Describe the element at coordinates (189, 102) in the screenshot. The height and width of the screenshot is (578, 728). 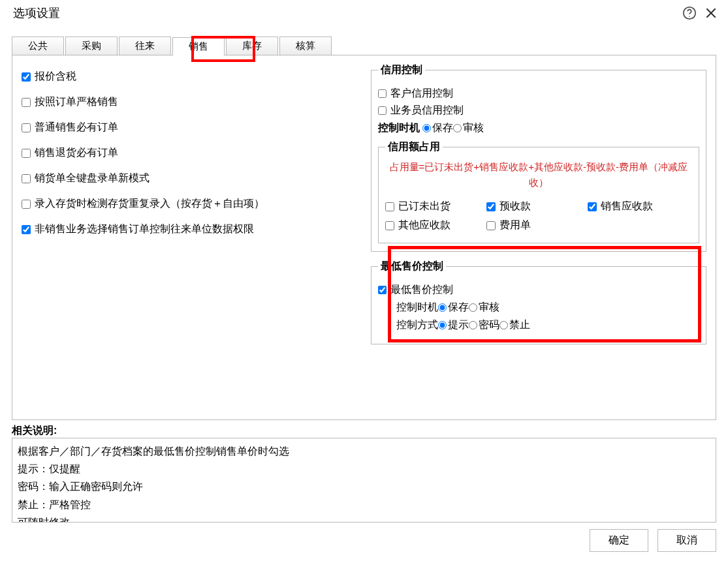
I see `opt-strict-order: 按照订单严格销售` at that location.